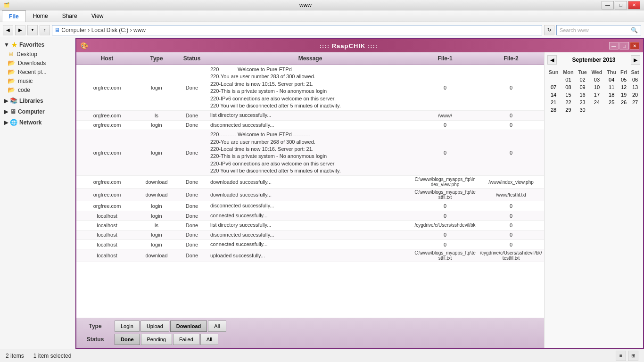 This screenshot has width=644, height=362. Describe the element at coordinates (209, 339) in the screenshot. I see `filter-all-status-button: All` at that location.